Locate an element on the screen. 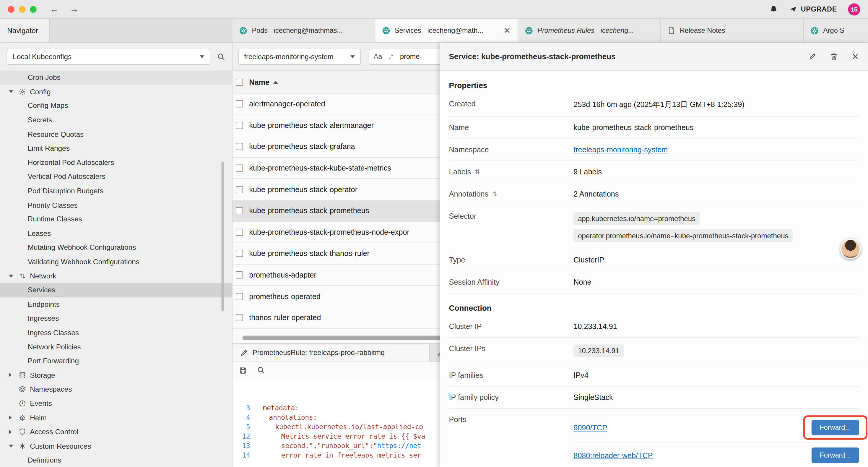  sidebar-item-cron-jobs: Cron Jobs is located at coordinates (116, 78).